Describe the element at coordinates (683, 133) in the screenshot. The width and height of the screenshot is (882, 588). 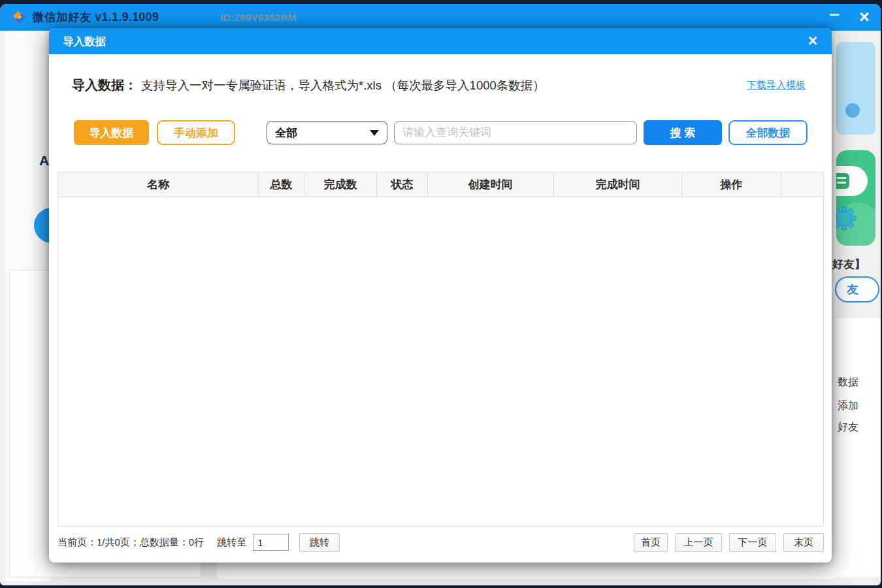
I see `search-button: 搜 索` at that location.